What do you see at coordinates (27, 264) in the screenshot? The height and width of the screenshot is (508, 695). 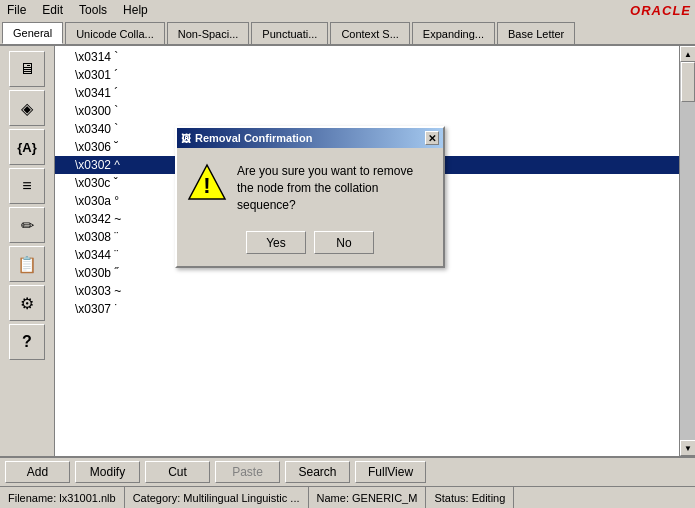 I see `book-icon: 📋` at bounding box center [27, 264].